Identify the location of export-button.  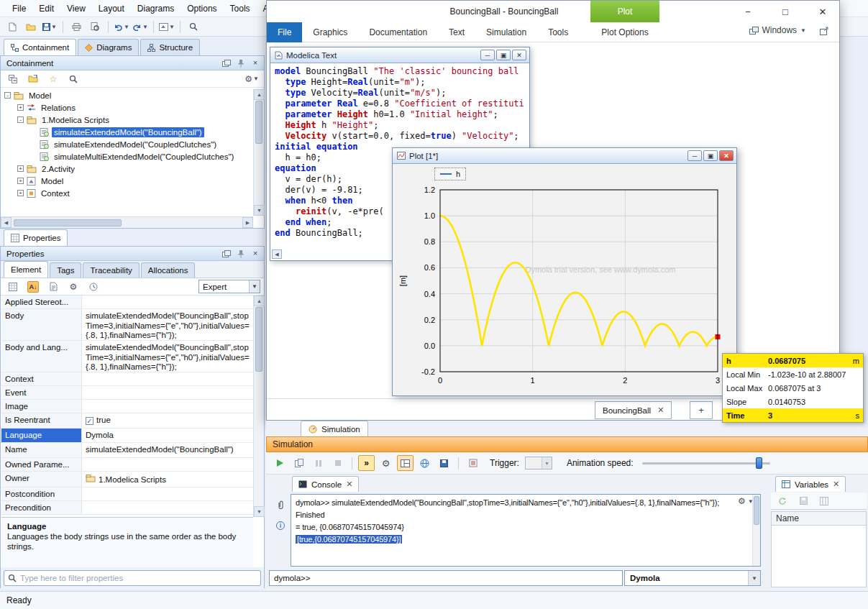
(444, 463).